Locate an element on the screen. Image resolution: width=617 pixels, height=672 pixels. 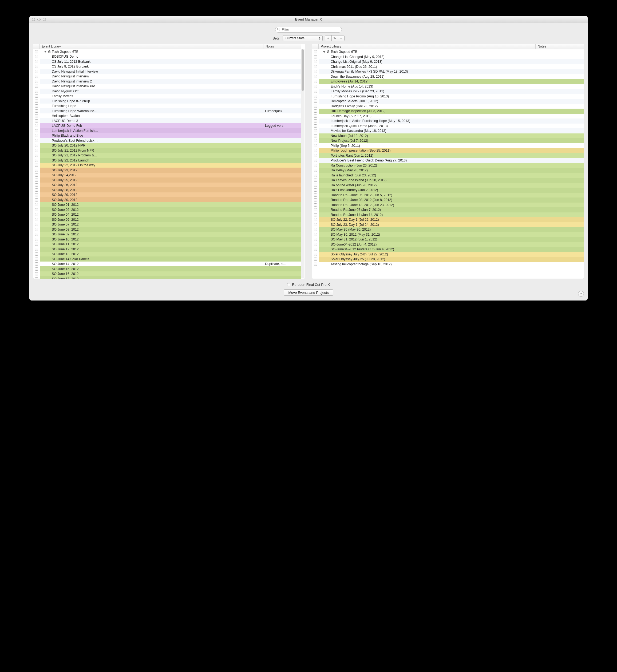
table-row: Testing helicopter footage (Sep 10, 2012… is located at coordinates (448, 264).